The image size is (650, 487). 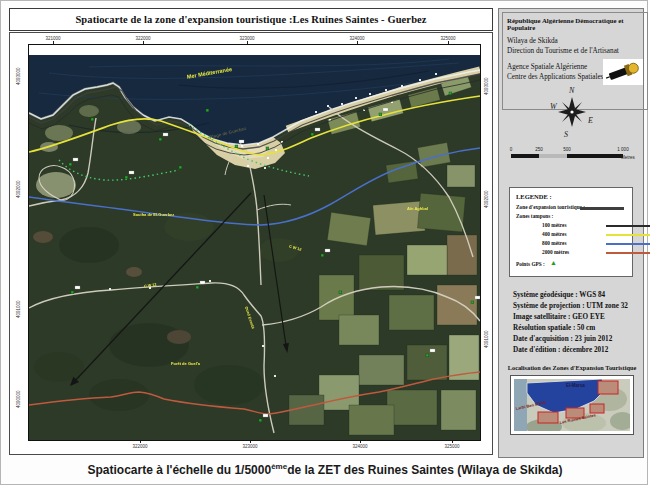 I want to click on direction-line: Direction du Tourisme et de l'Artisanat, so click(x=575, y=52).